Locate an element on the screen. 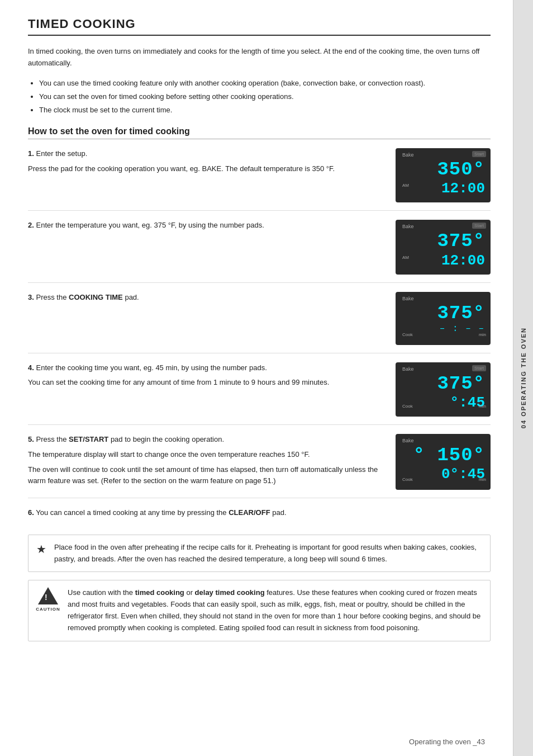  notice-text: Place food in the oven after preheating … is located at coordinates (268, 554).